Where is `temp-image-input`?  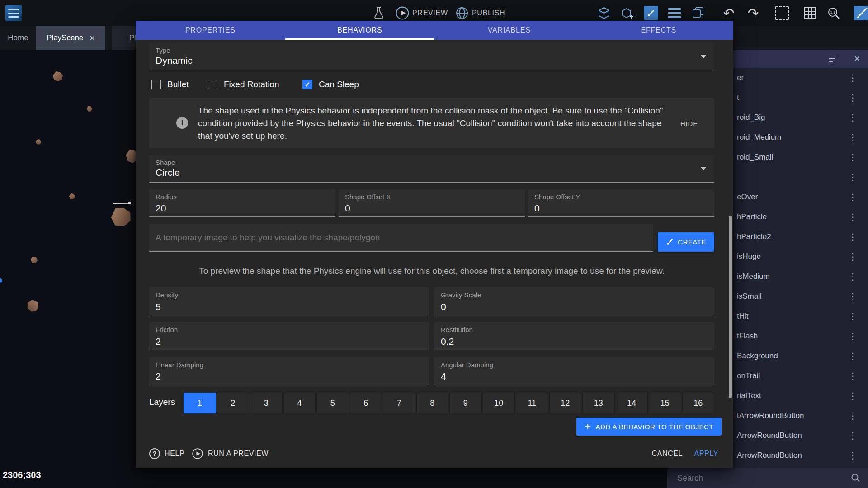
temp-image-input is located at coordinates (392, 238).